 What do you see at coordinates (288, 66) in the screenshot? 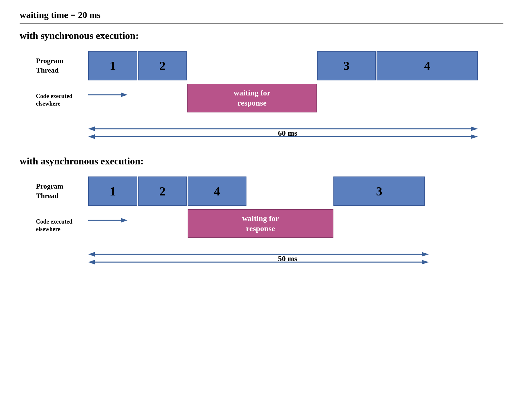
I see `sync-blocks-area: 1 2 3 4` at bounding box center [288, 66].